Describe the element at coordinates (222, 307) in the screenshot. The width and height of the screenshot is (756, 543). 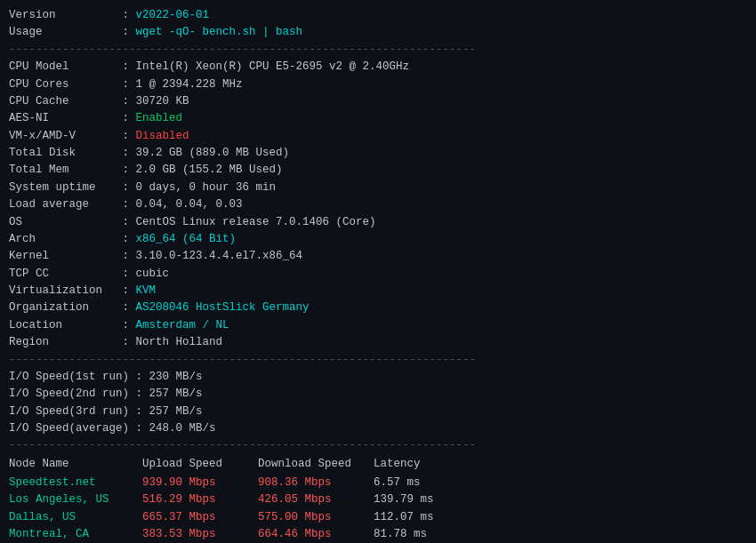
I see `org-value: AS208046 HostSlick Germany` at that location.